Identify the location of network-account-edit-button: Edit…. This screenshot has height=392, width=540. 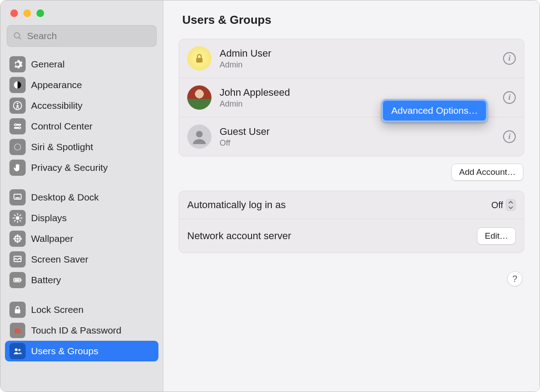
(496, 236).